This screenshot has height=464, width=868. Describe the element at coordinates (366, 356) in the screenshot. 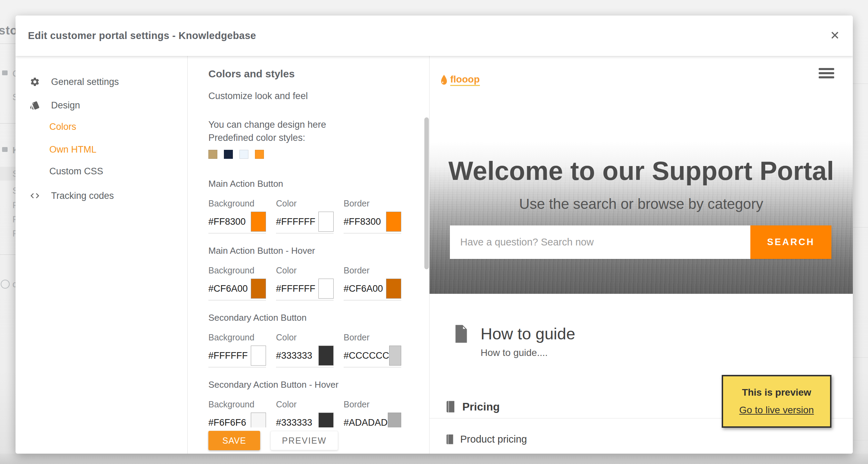

I see `hex-value-input: #CCCCCC` at that location.